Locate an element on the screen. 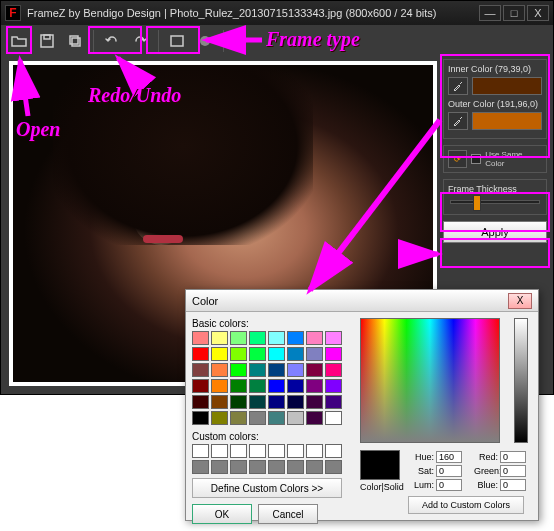  copy-button is located at coordinates (75, 41).